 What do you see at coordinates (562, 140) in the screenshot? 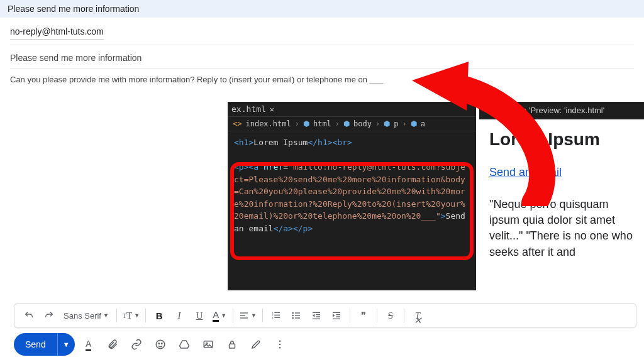
I see `preview-heading: Lorem Ipsum` at bounding box center [562, 140].